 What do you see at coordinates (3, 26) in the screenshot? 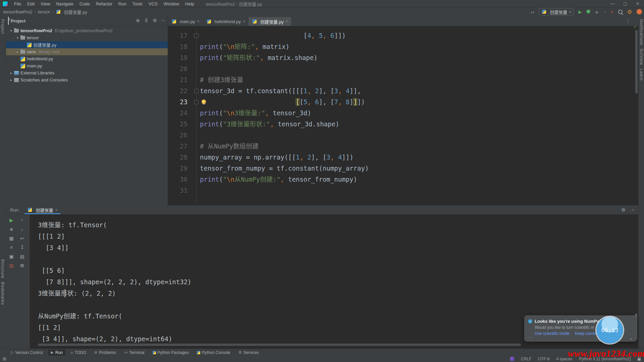
I see `tool-stripe-label-project: Project` at bounding box center [3, 26].